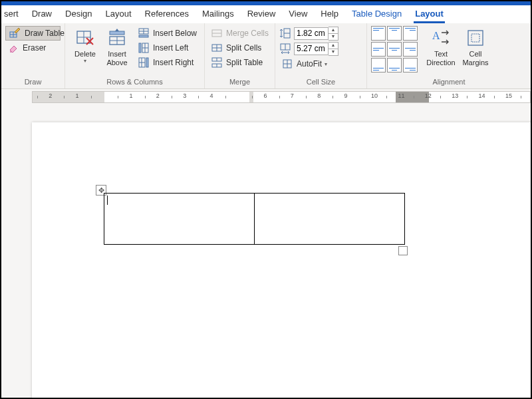 This screenshot has width=532, height=399. Describe the element at coordinates (144, 33) in the screenshot. I see `insert-below-icon` at that location.